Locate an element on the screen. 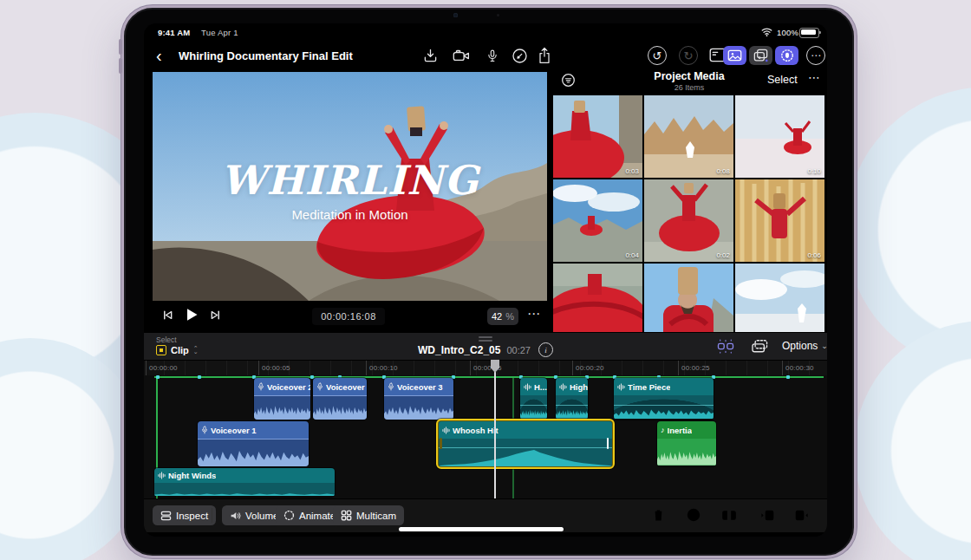  clip-duration-badge: 0:02 is located at coordinates (723, 255).